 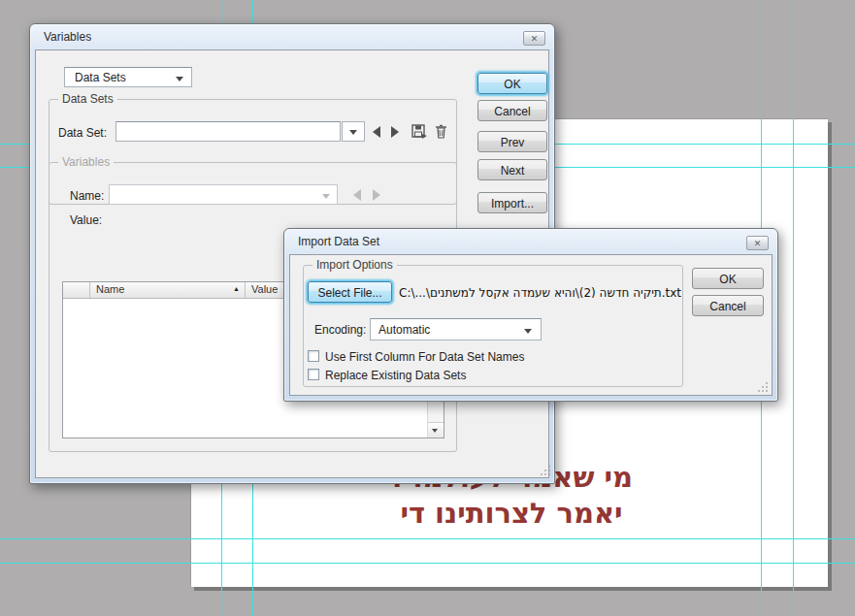 I want to click on use-first-column-label: Use First Column For Data Set Names, so click(x=425, y=357).